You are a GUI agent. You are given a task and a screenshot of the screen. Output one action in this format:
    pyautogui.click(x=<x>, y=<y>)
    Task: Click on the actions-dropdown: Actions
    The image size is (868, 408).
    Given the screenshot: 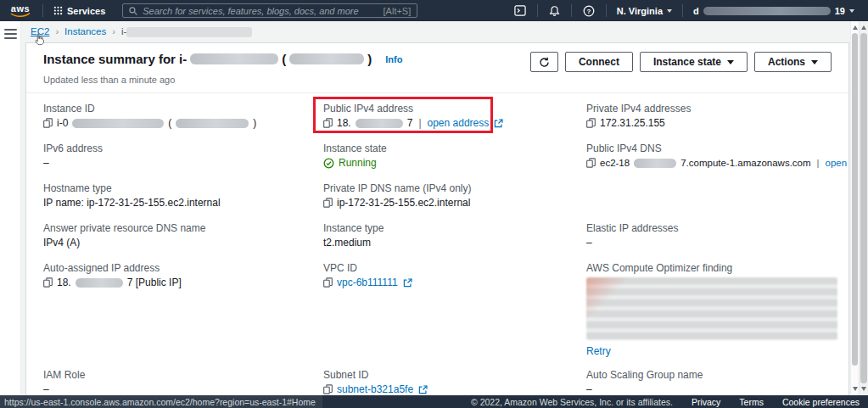 What is the action you would take?
    pyautogui.click(x=792, y=62)
    